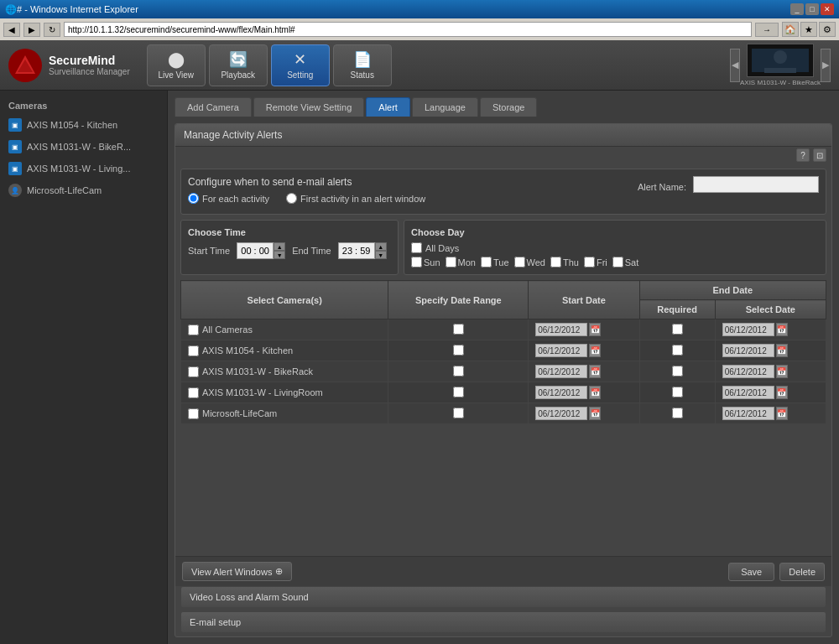  I want to click on delete-button: Delete, so click(802, 572).